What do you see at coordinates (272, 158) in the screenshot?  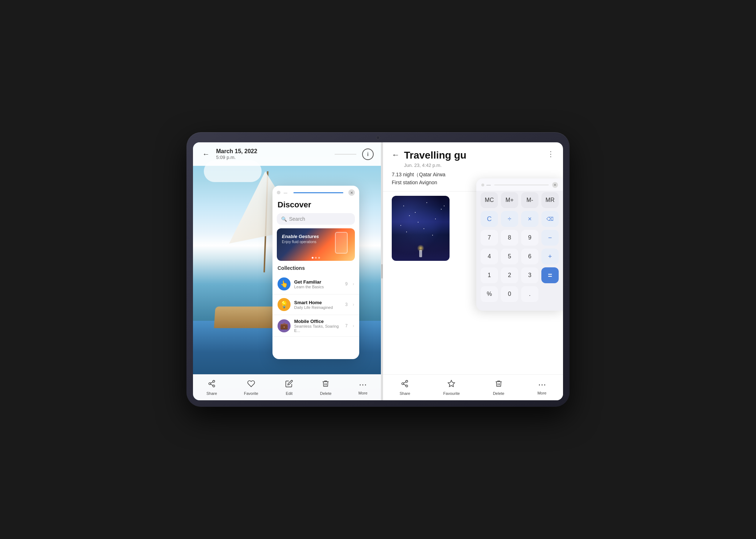 I see `header-time: 5:09 p.m.` at bounding box center [272, 158].